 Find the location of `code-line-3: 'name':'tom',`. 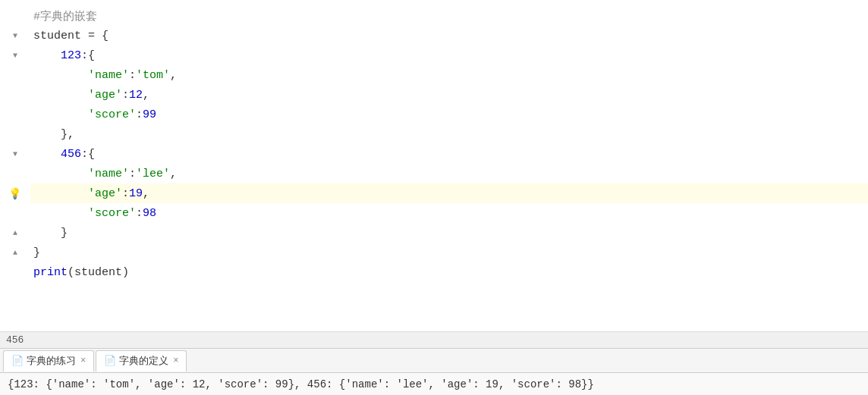

code-line-3: 'name':'tom', is located at coordinates (449, 75).